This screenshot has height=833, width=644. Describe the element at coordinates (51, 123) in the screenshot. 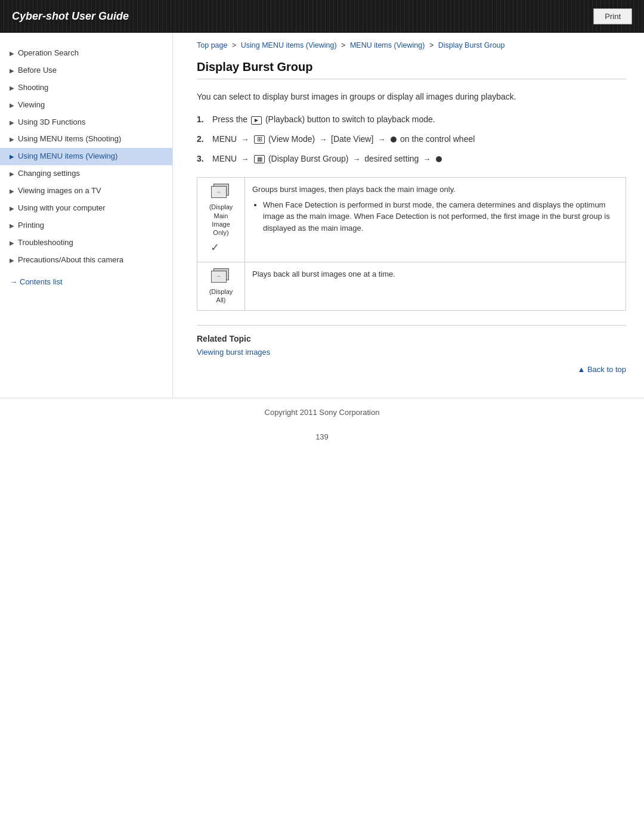

I see `sidebar-item-label: Using 3D Functions` at that location.